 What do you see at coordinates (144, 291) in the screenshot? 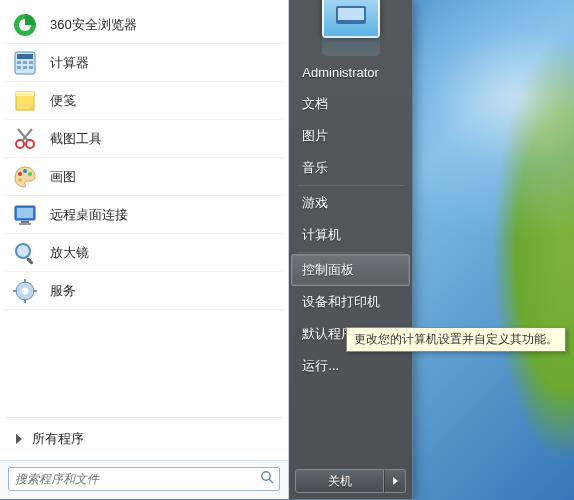
I see `program-item-services: 服务` at bounding box center [144, 291].